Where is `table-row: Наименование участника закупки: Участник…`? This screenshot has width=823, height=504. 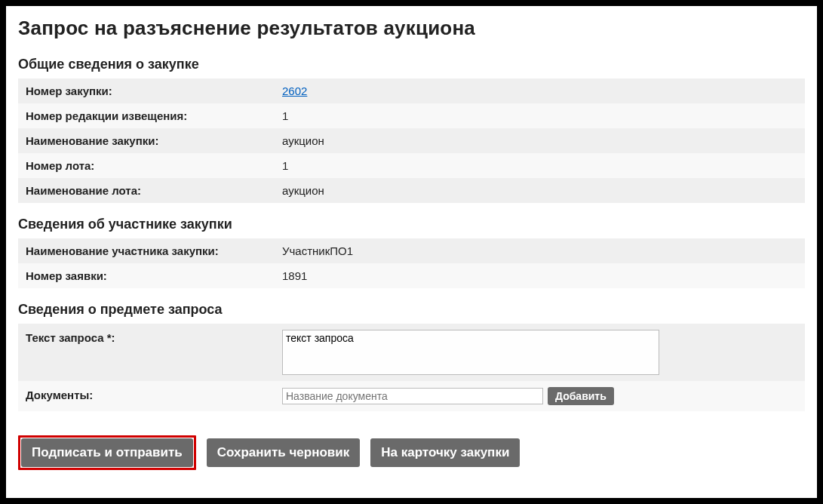 table-row: Наименование участника закупки: Участник… is located at coordinates (412, 250).